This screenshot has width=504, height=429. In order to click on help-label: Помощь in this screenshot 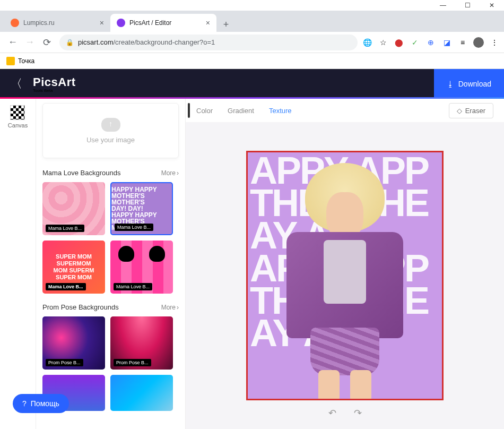, I will do `click(45, 404)`.